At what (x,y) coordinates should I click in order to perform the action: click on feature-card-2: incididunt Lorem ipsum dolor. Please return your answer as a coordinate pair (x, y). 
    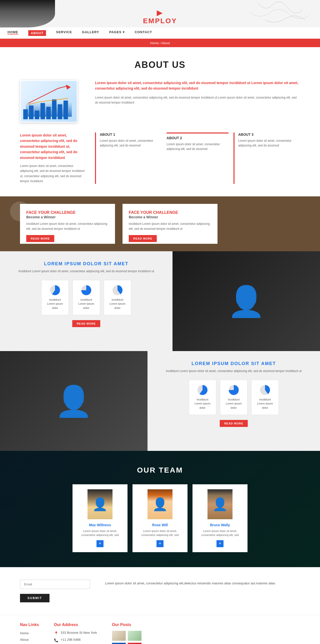
    Looking at the image, I should click on (86, 298).